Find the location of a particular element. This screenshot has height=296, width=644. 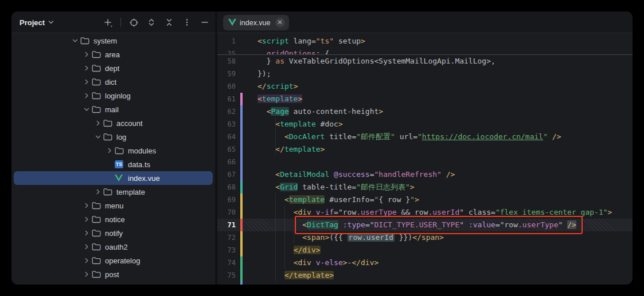

line-number: 72 is located at coordinates (227, 238).